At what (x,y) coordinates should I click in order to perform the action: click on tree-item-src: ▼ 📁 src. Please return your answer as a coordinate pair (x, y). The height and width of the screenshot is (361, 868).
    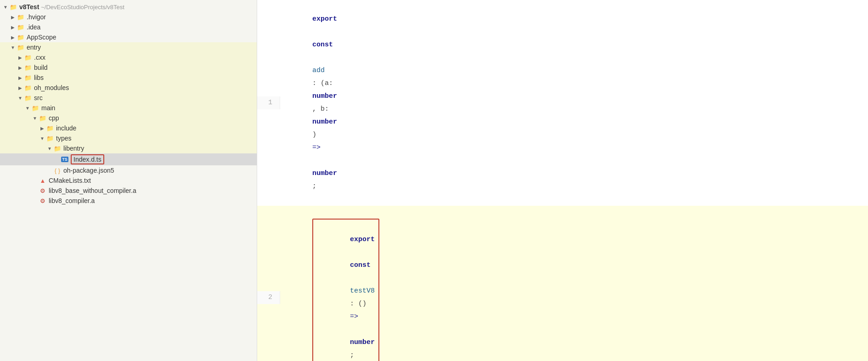
    Looking at the image, I should click on (129, 98).